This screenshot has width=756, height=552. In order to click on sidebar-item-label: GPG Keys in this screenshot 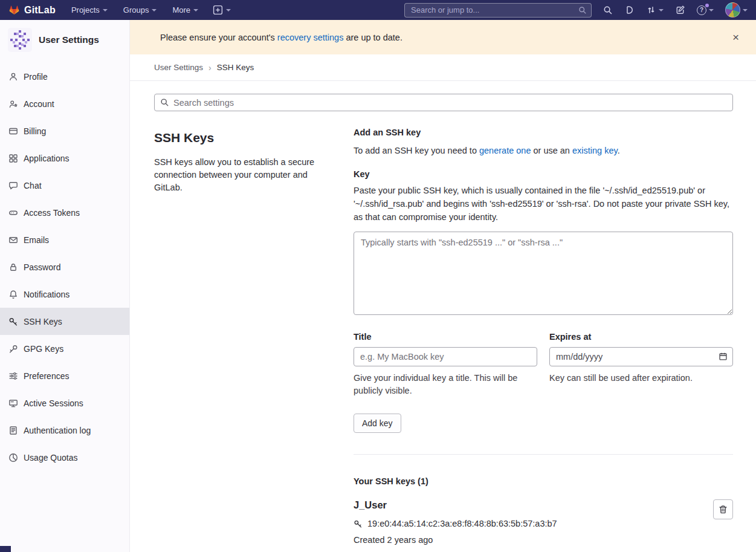, I will do `click(44, 349)`.